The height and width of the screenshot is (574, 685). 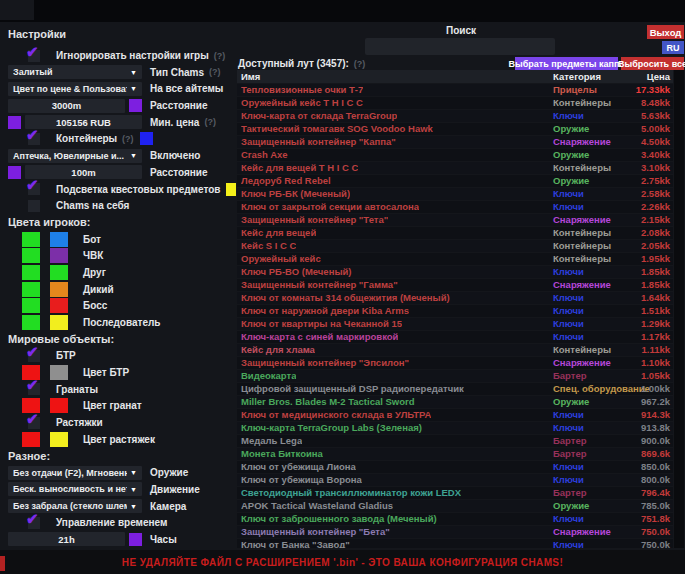 What do you see at coordinates (455, 207) in the screenshot?
I see `loot-row: Ключ от закрытой секции автосалонаКлючи2…` at bounding box center [455, 207].